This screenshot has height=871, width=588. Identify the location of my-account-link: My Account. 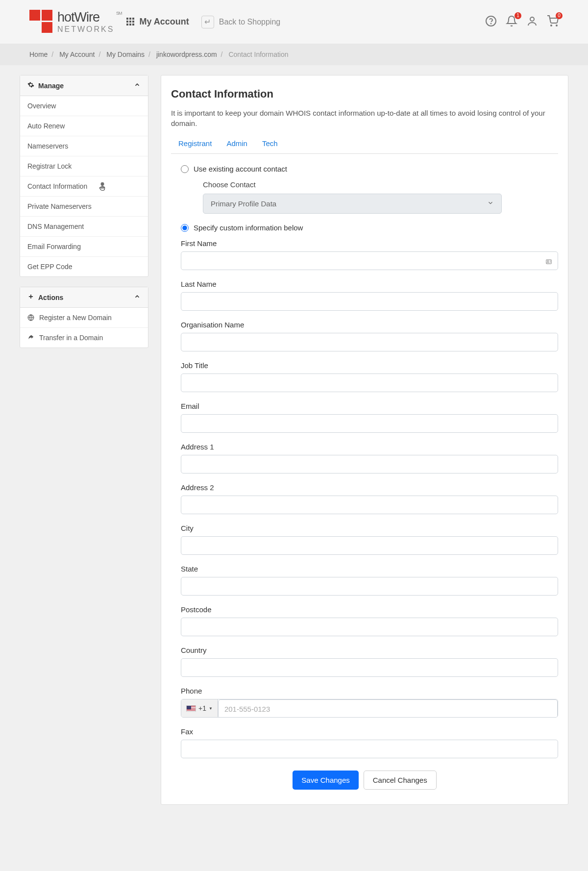
(158, 22).